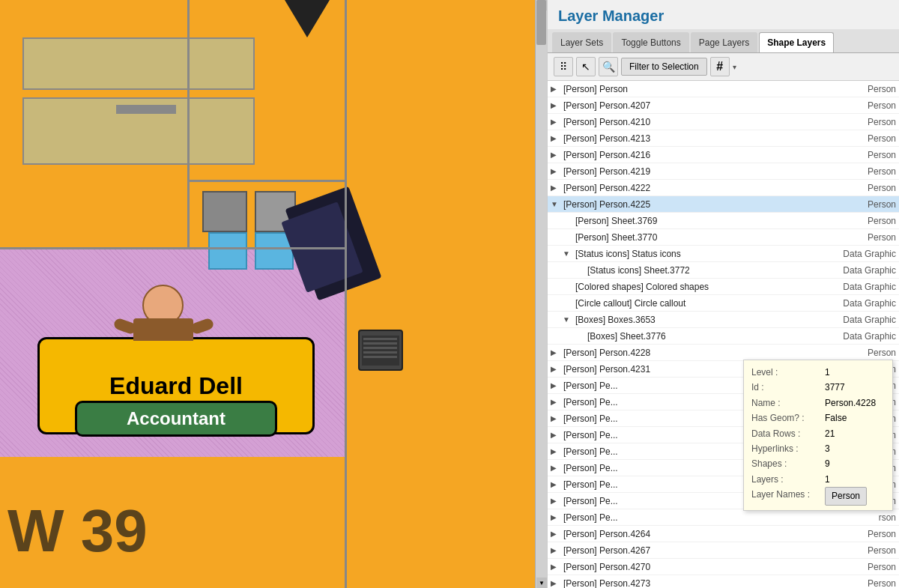 The image size is (899, 588). Describe the element at coordinates (692, 188) in the screenshot. I see `layer-name-label: [Person] Person.4222` at that location.